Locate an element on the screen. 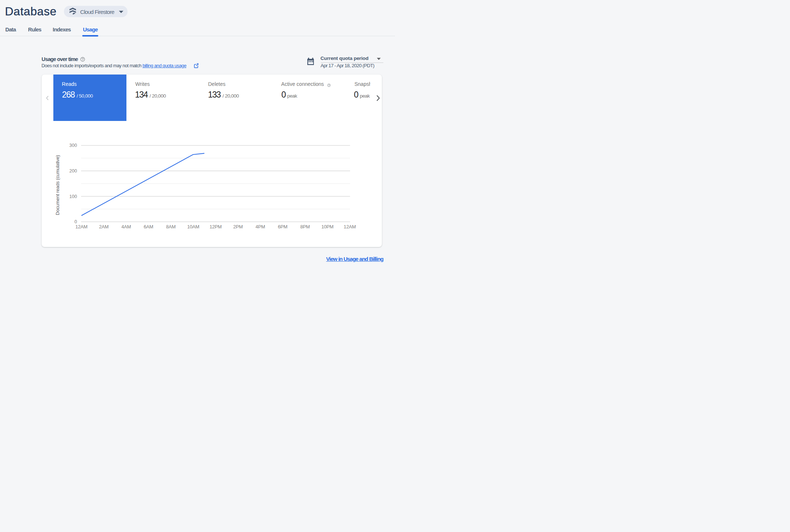 The height and width of the screenshot is (532, 790). svg-text: 300 is located at coordinates (73, 145).